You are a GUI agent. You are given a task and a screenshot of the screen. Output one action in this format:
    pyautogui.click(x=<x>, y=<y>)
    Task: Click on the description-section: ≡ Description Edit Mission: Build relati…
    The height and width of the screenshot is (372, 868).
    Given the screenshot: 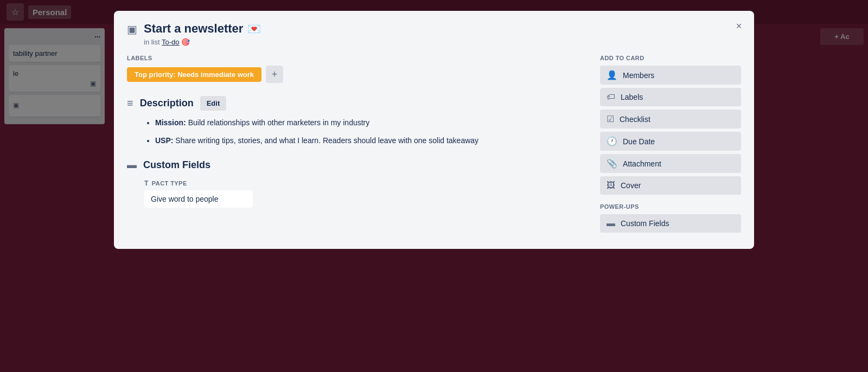 What is the action you would take?
    pyautogui.click(x=357, y=121)
    